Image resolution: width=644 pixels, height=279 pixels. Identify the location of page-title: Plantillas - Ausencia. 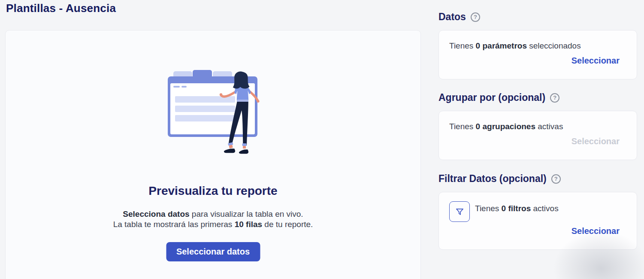
(61, 9).